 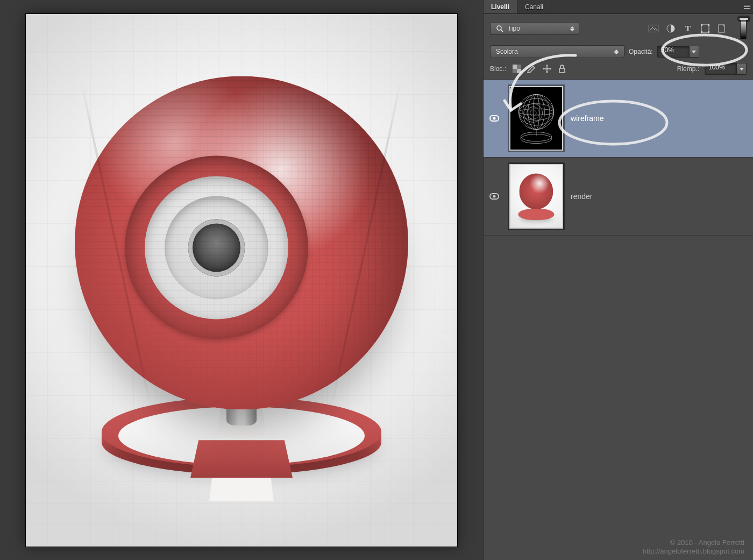 I want to click on layer-row: wireframe, so click(x=619, y=118).